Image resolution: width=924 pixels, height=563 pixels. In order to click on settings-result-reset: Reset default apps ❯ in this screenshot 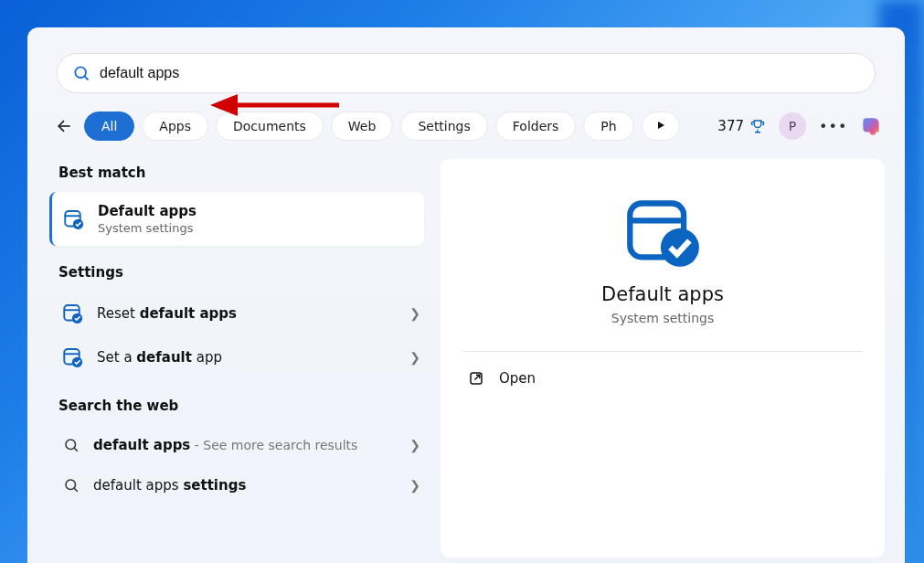, I will do `click(241, 313)`.